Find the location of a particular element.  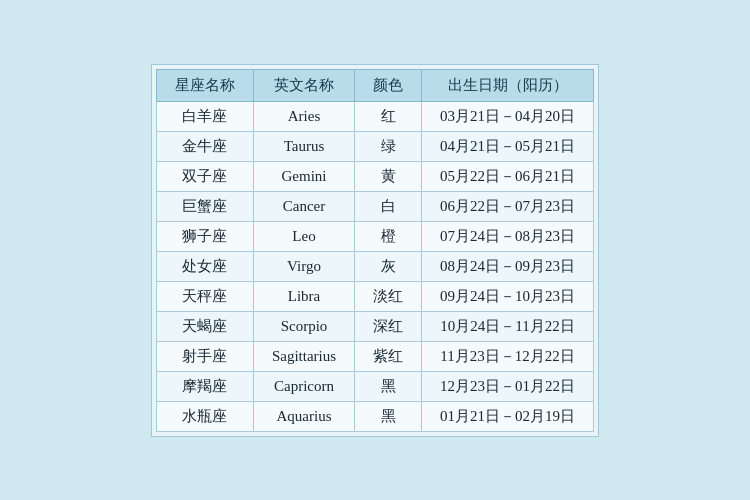

cell-zh: 天秤座 is located at coordinates (204, 296).